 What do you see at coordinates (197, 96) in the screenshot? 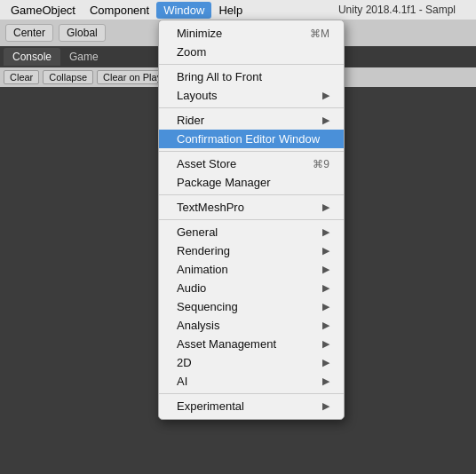
I see `menu-item-layouts-label: Layouts` at bounding box center [197, 96].